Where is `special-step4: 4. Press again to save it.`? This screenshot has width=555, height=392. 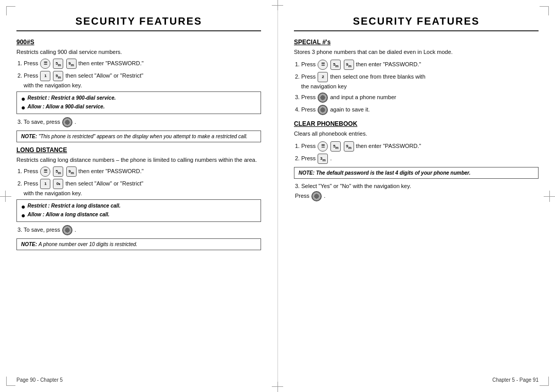 special-step4: 4. Press again to save it. is located at coordinates (417, 110).